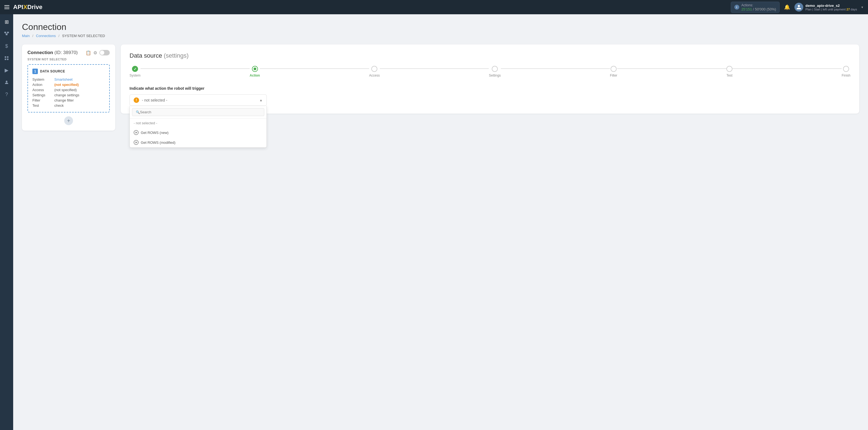 The height and width of the screenshot is (430, 868). I want to click on step-label-finish: Finish, so click(846, 75).